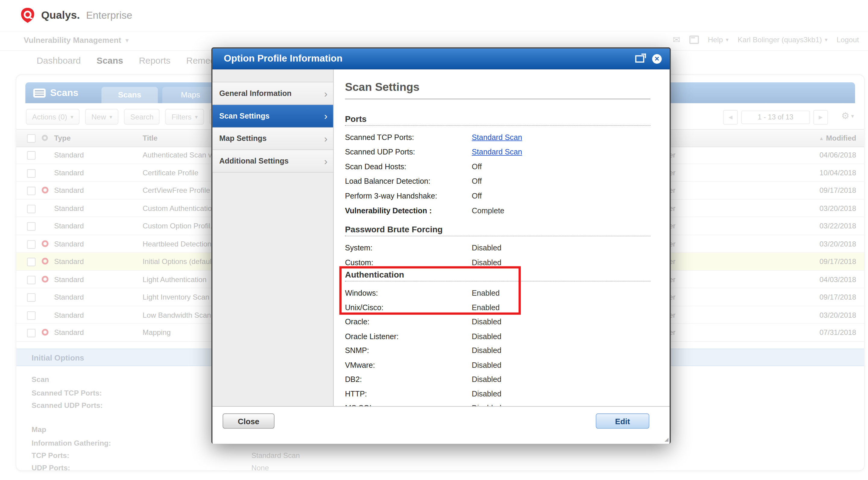 Image resolution: width=868 pixels, height=480 pixels. What do you see at coordinates (498, 231) in the screenshot?
I see `settings-section-title: Password Brute Forcing` at bounding box center [498, 231].